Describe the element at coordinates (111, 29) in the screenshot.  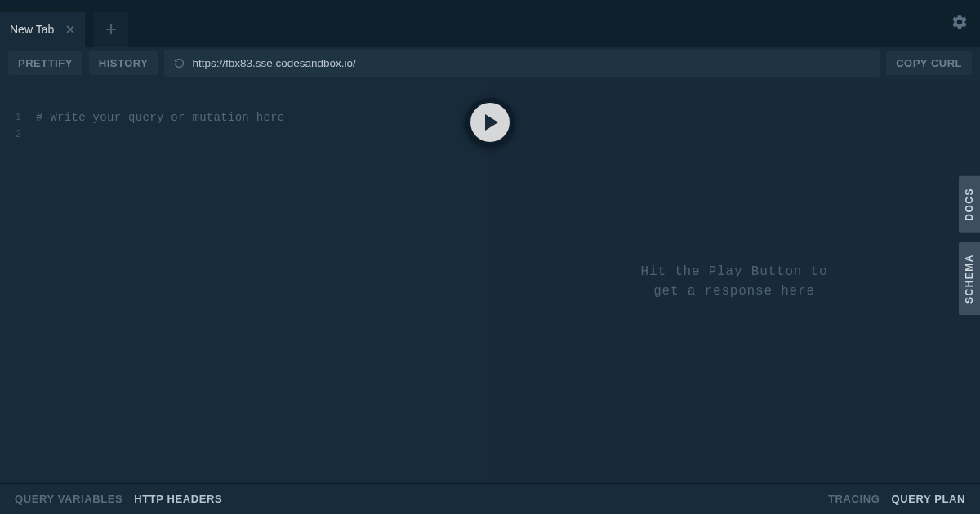
I see `new-tab-button` at that location.